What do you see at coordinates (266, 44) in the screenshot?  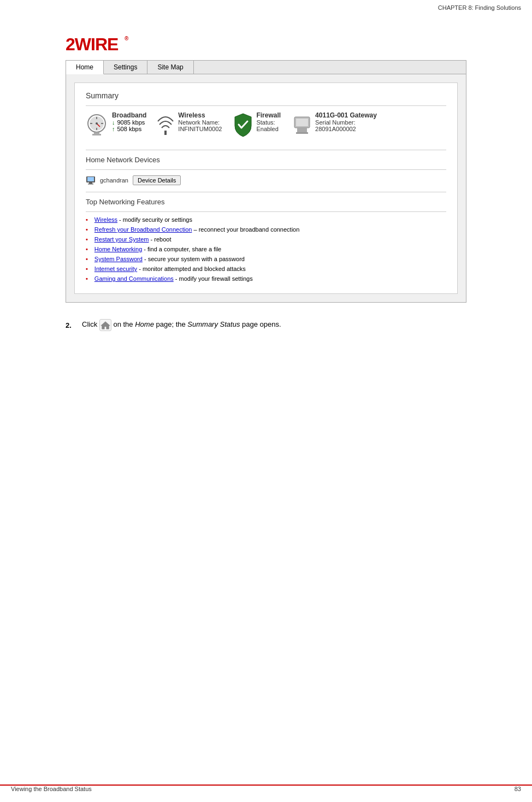 I see `logo-container: 2WIRE ®` at bounding box center [266, 44].